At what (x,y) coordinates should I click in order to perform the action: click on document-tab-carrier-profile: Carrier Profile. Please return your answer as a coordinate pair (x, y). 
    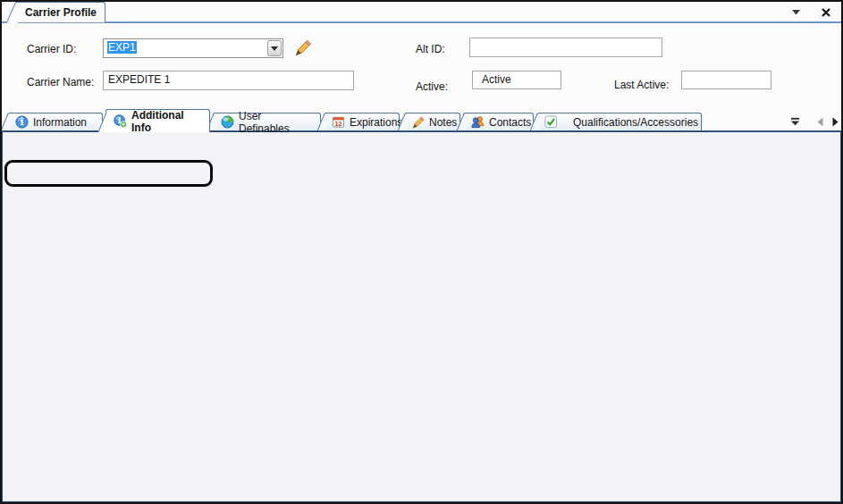
    Looking at the image, I should click on (61, 13).